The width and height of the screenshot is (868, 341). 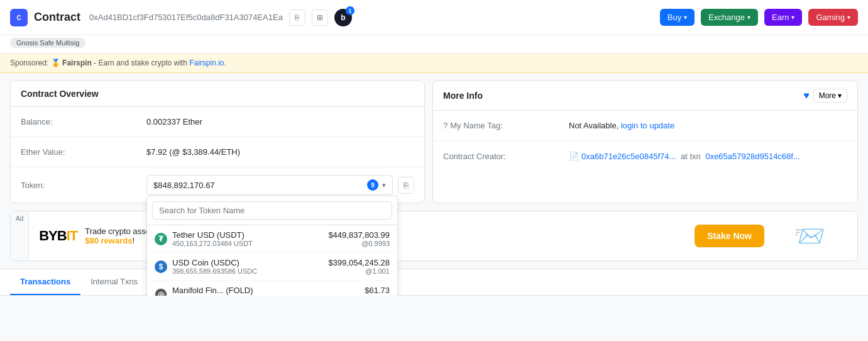 What do you see at coordinates (833, 18) in the screenshot?
I see `gaming-button: Gaming ▾` at bounding box center [833, 18].